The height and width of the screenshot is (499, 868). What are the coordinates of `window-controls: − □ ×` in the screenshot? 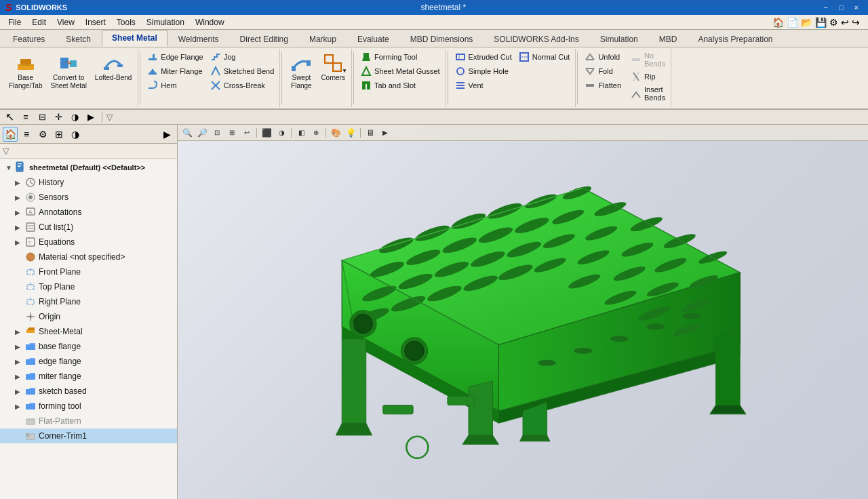 It's located at (841, 7).